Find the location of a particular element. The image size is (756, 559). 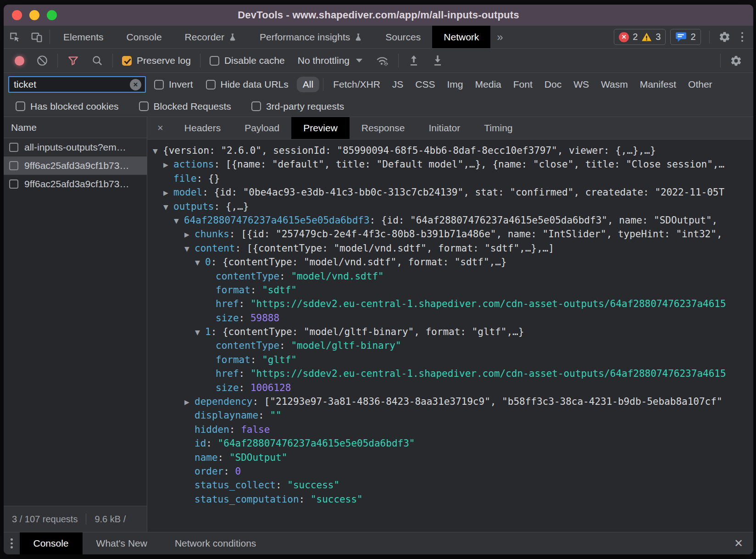

name-column-header: Name is located at coordinates (24, 128).